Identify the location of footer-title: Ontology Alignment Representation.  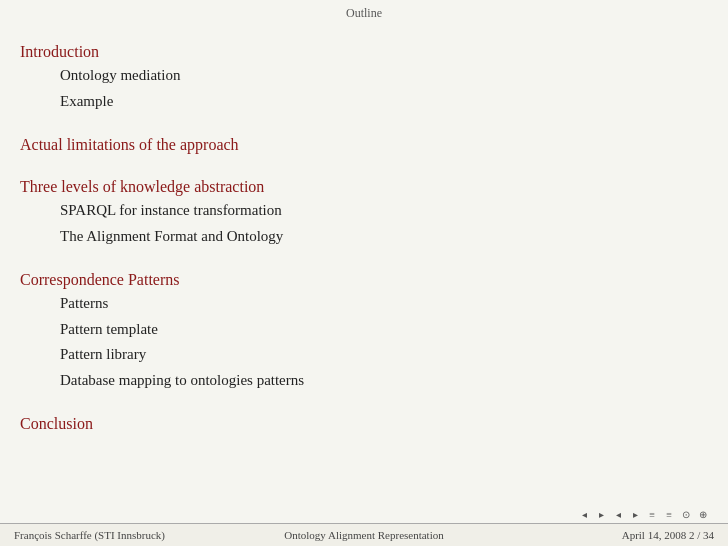
(364, 535).